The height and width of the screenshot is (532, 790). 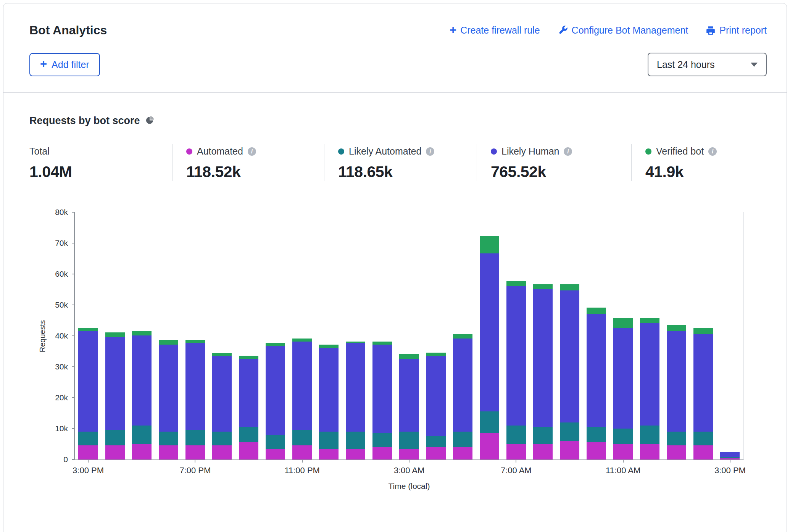 I want to click on stat-likely-automated-value: 118.65k, so click(x=408, y=172).